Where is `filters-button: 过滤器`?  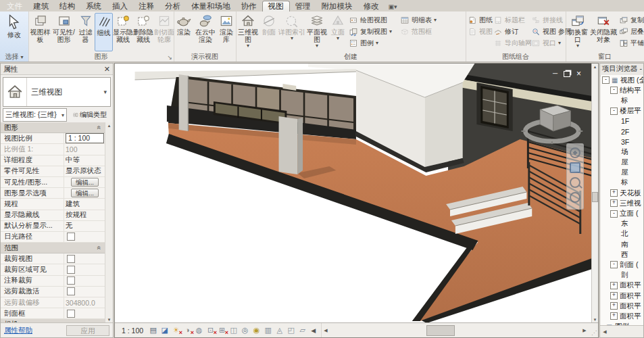
filters-button: 过滤器 is located at coordinates (85, 32).